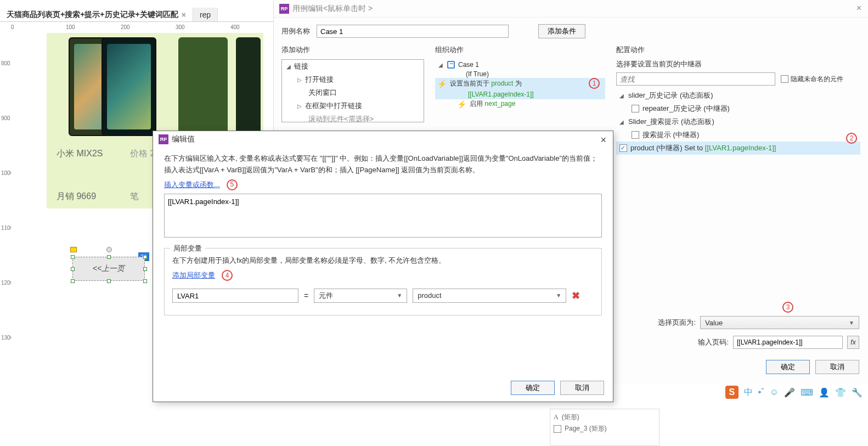 This screenshot has width=868, height=446. I want to click on add-condition-button: 添加条件, so click(562, 31).